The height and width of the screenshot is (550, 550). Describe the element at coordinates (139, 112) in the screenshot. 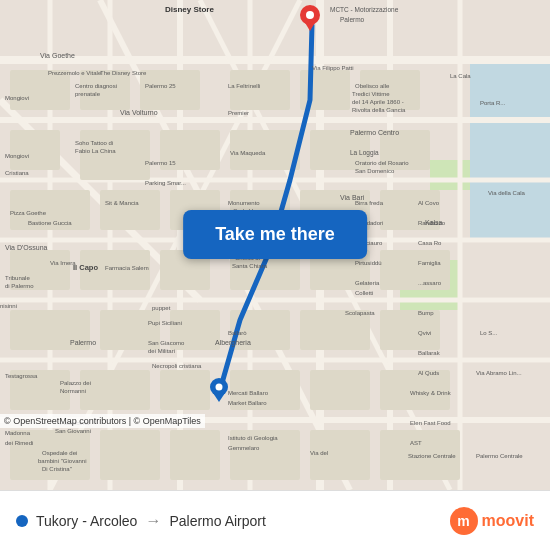

I see `svg-text: Via Volturno` at that location.